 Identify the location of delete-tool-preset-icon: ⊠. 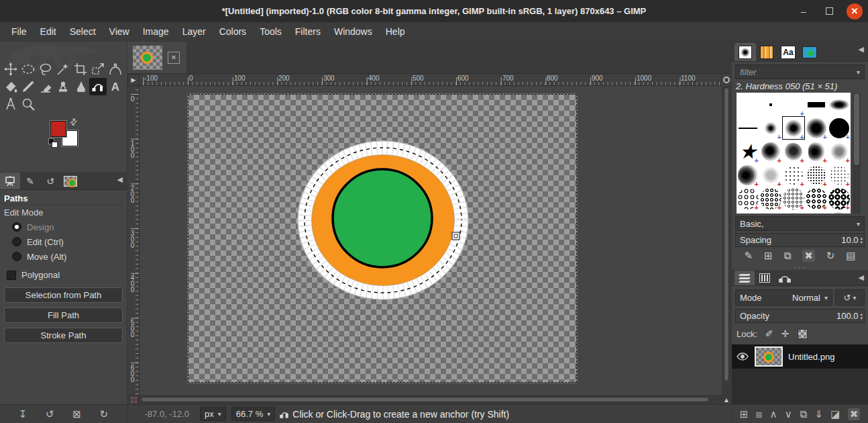
(76, 414).